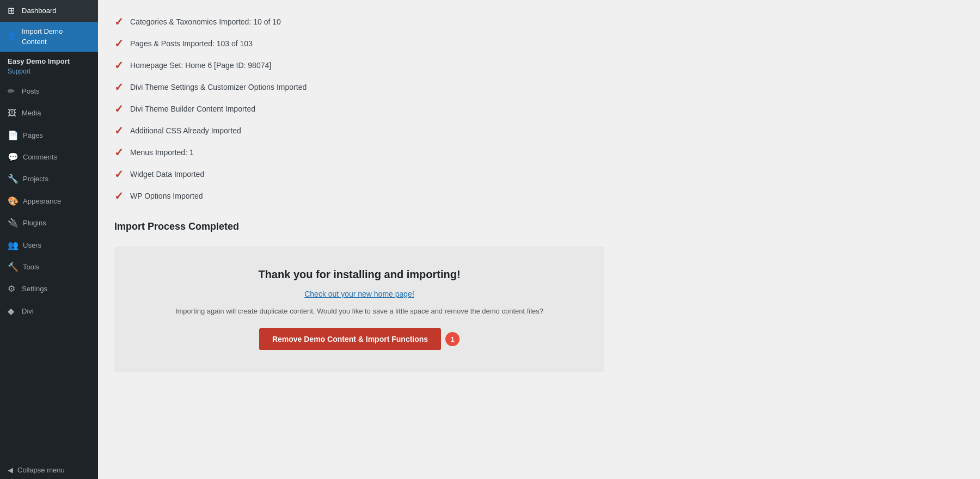 This screenshot has height=479, width=980. What do you see at coordinates (539, 65) in the screenshot?
I see `import-list-item: ✓Homepage Set: Home 6 [Page ID: 98074]` at bounding box center [539, 65].